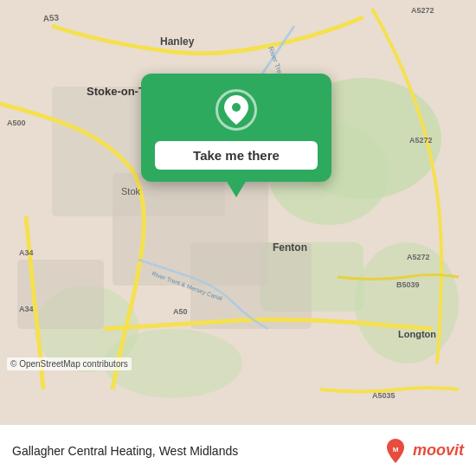  I want to click on svg-text: A53, so click(51, 17).